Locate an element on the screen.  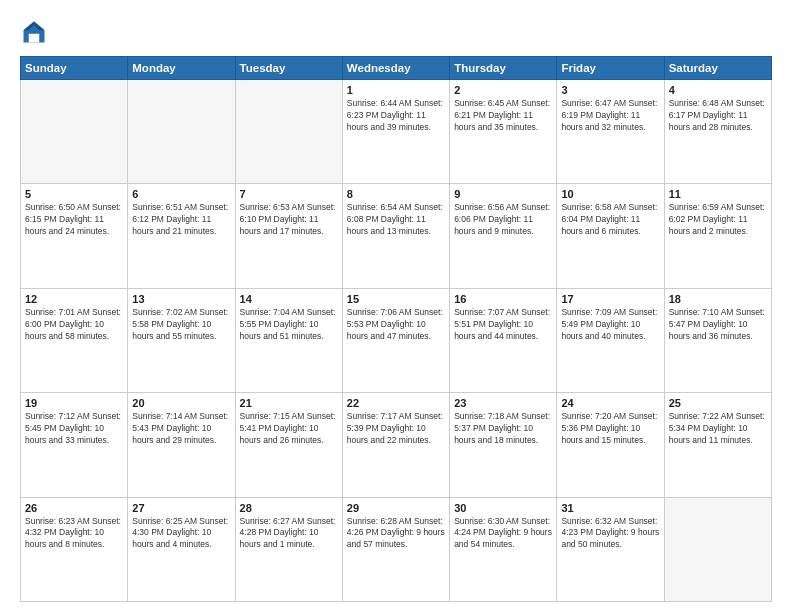
calendar-cell: 15Sunrise: 7:06 AM Sunset: 5:53 PM Dayli… is located at coordinates (396, 340).